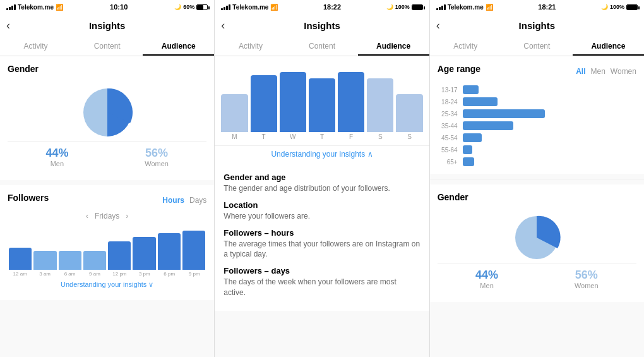 The width and height of the screenshot is (644, 357). What do you see at coordinates (107, 25) in the screenshot?
I see `nav-title-1: Insights` at bounding box center [107, 25].